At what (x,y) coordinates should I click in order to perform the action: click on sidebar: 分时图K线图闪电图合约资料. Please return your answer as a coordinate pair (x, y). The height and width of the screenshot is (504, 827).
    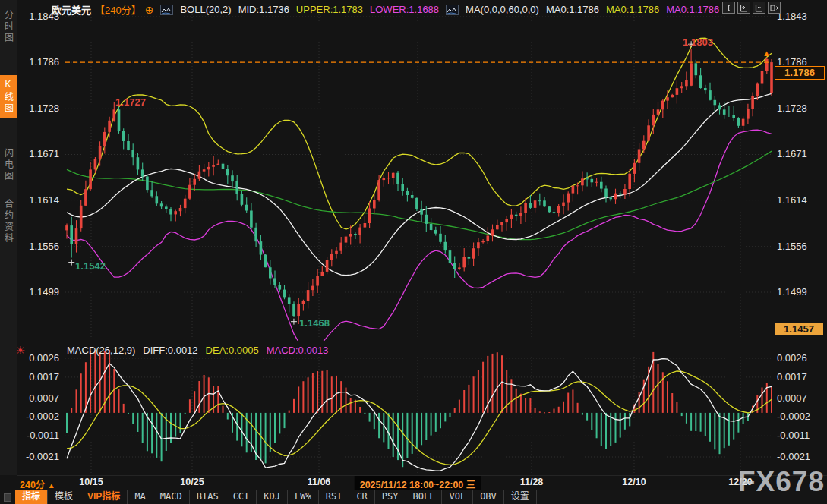
    Looking at the image, I should click on (9, 238).